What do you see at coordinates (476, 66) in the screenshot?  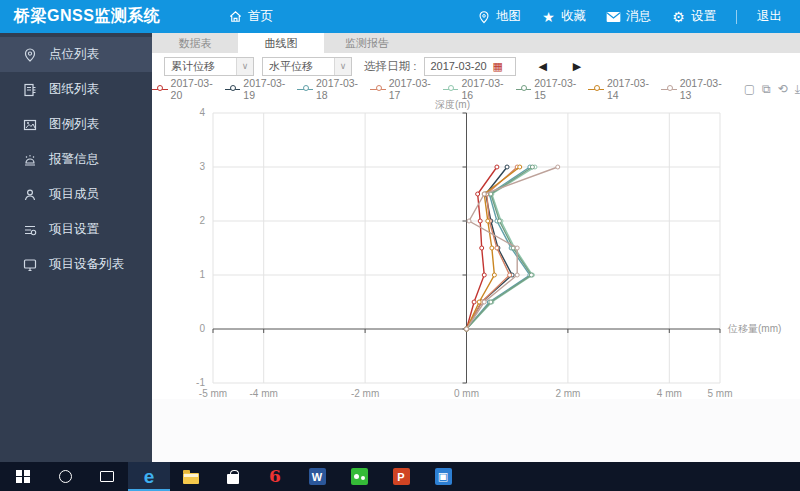 I see `filter-controls: 累计位移 ∨ 水平位移 ∨ 选择日期 : ▦ ◀ ▶` at bounding box center [476, 66].